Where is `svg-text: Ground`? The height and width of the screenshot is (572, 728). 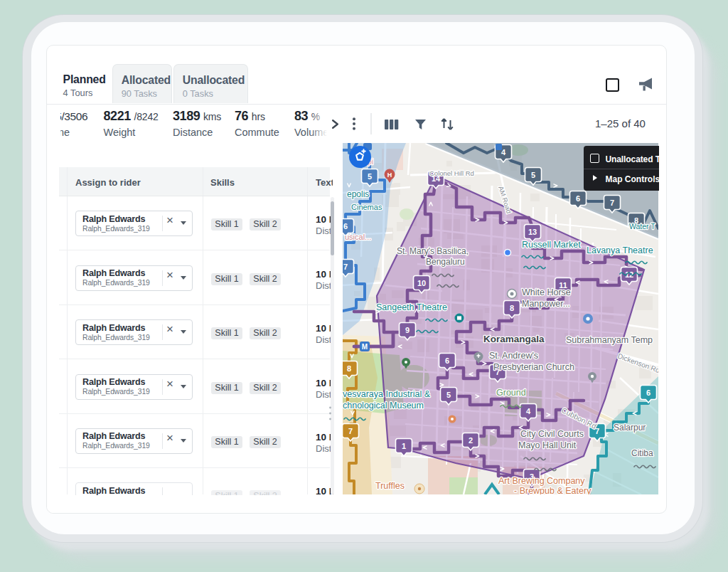
svg-text: Ground is located at coordinates (511, 393).